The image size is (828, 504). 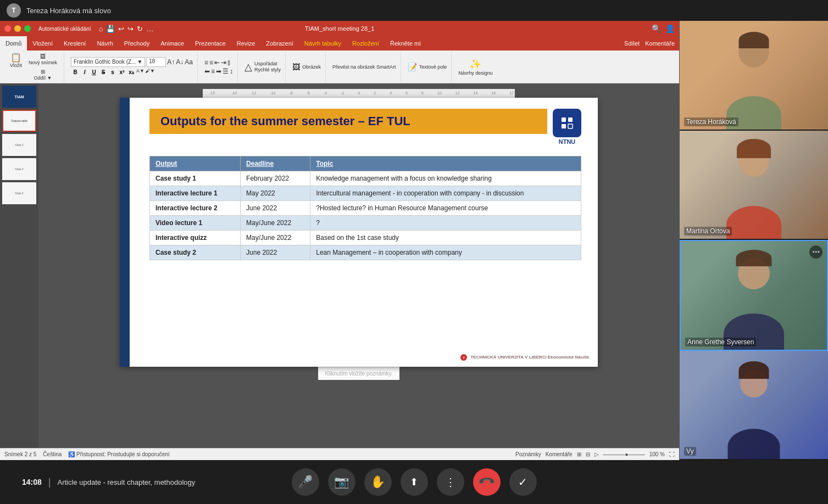 What do you see at coordinates (657, 455) in the screenshot?
I see `zoom-level: 100 %` at bounding box center [657, 455].